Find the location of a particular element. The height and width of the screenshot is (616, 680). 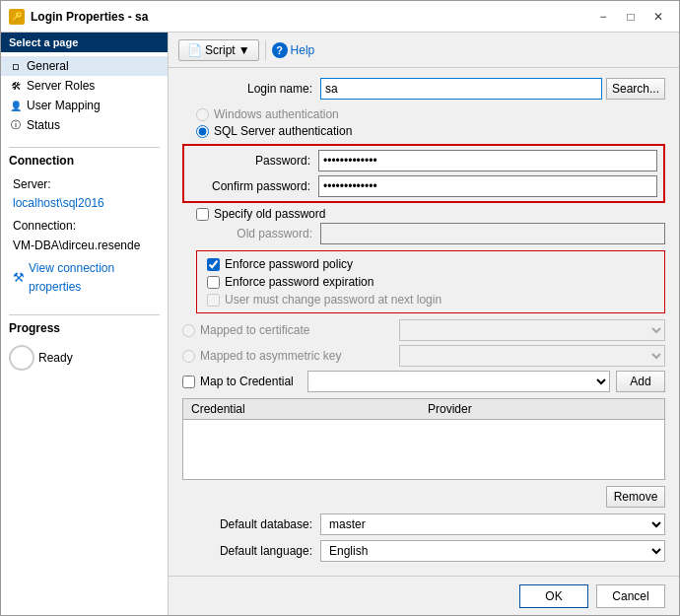

connection-label: Connection: is located at coordinates (85, 227).